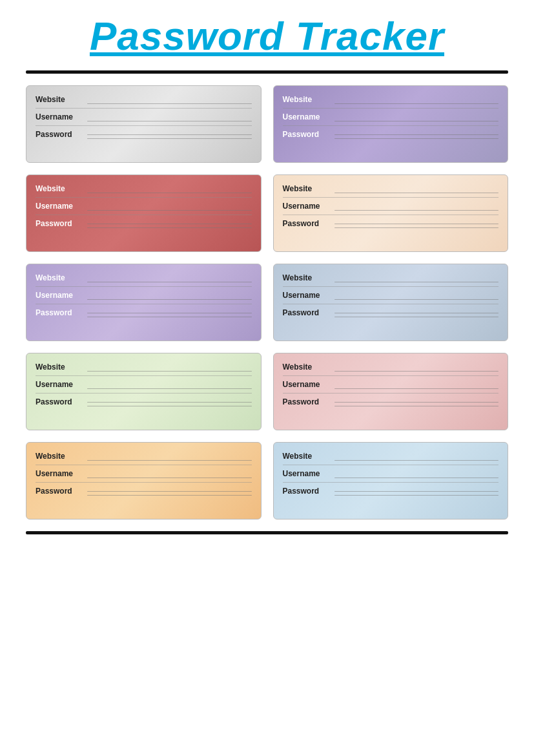  I want to click on card-row-4: Website Username Password, so click(267, 392).